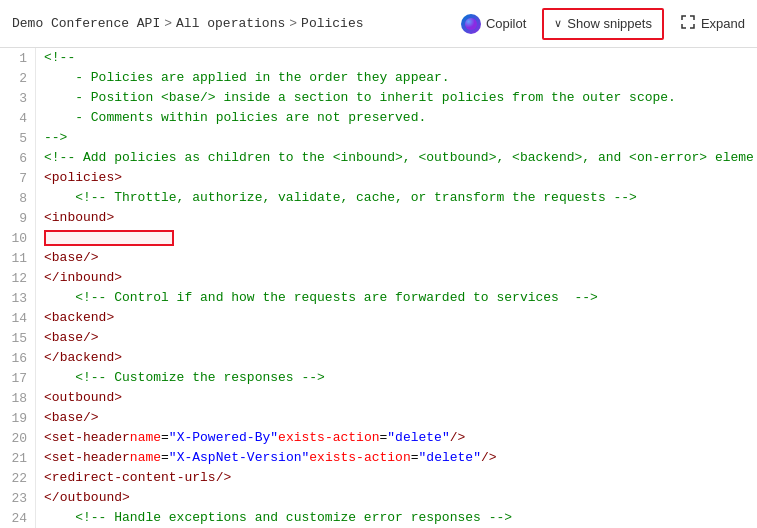 This screenshot has width=757, height=528. I want to click on show-snippets-label: Show snippets, so click(610, 24).